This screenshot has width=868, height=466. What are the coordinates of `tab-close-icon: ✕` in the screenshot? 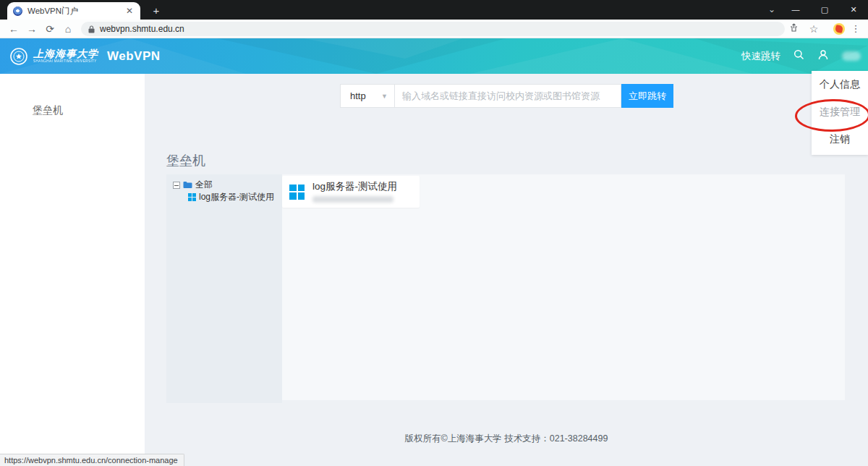 It's located at (129, 11).